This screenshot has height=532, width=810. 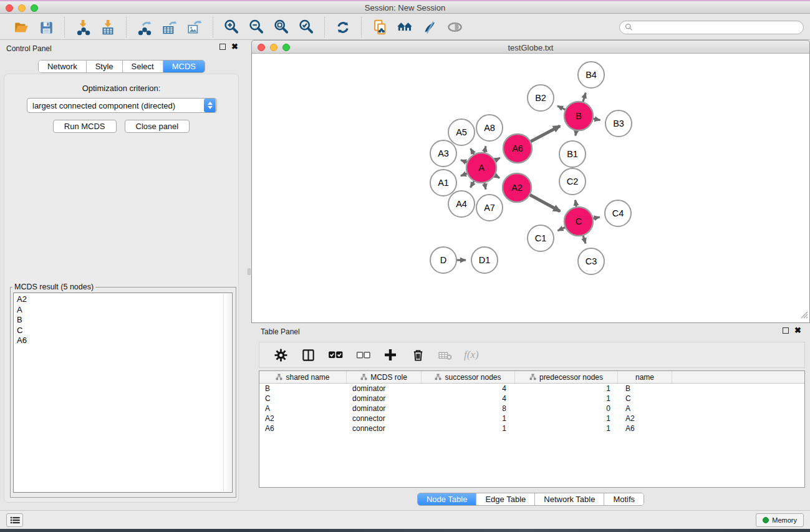 What do you see at coordinates (213, 27) in the screenshot?
I see `toolbar-separator` at bounding box center [213, 27].